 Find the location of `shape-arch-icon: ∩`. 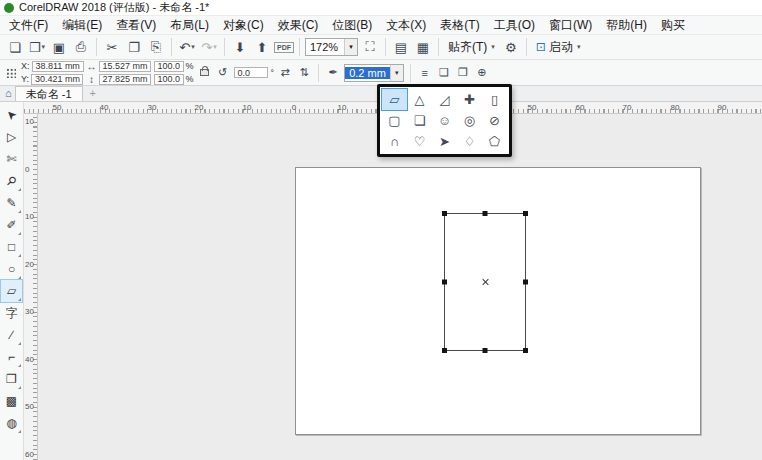

shape-arch-icon: ∩ is located at coordinates (394, 142).